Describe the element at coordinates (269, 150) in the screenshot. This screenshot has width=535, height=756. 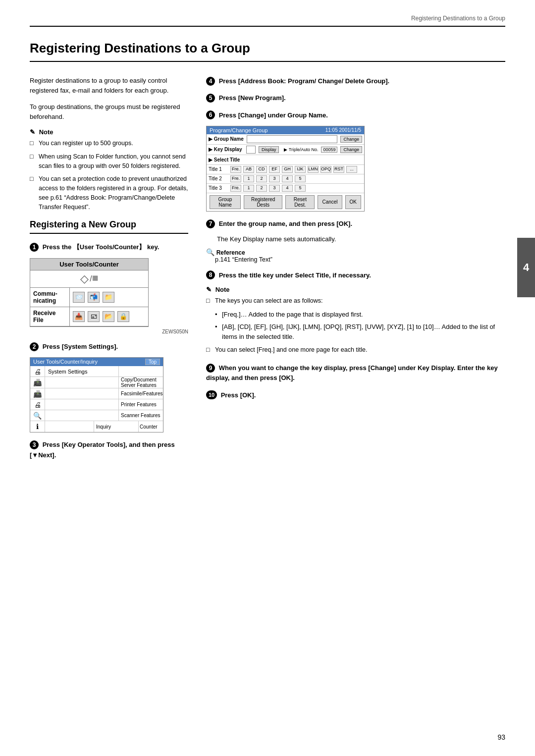
I see `pcg-display-btn: Display` at that location.